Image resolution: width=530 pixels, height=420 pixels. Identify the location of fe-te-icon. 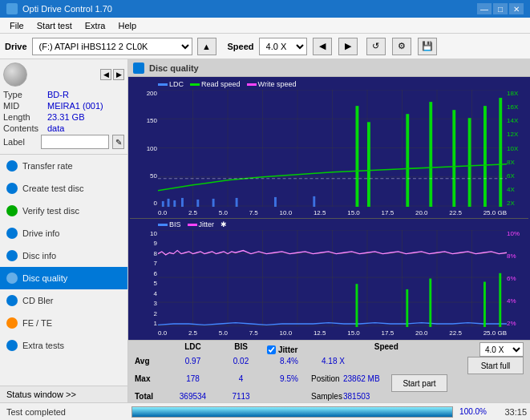
(12, 323).